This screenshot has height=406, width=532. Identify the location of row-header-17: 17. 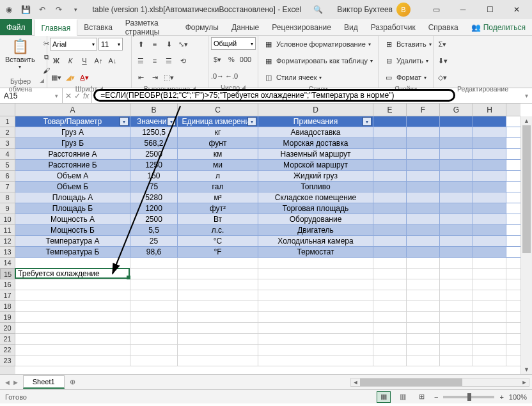
(8, 295).